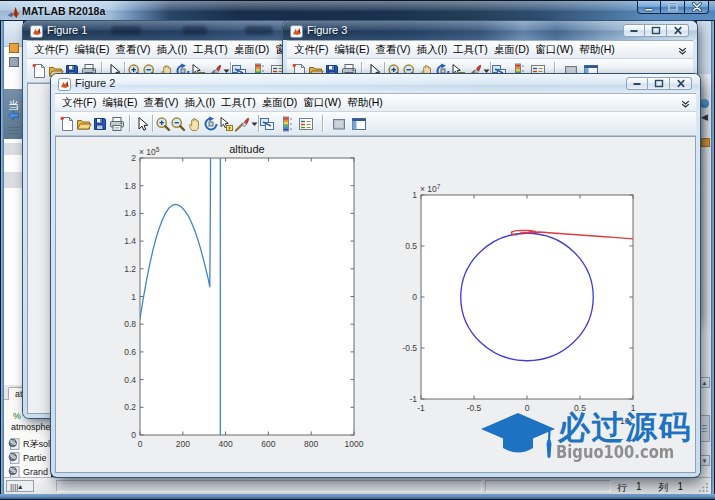 The height and width of the screenshot is (500, 715). I want to click on hide-plot-tools-icon, so click(339, 124).